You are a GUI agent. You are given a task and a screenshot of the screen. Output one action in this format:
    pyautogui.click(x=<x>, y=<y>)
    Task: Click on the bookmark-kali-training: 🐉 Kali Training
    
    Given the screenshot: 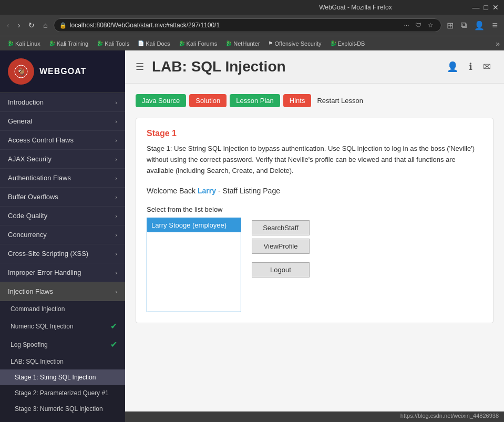 What is the action you would take?
    pyautogui.click(x=69, y=44)
    